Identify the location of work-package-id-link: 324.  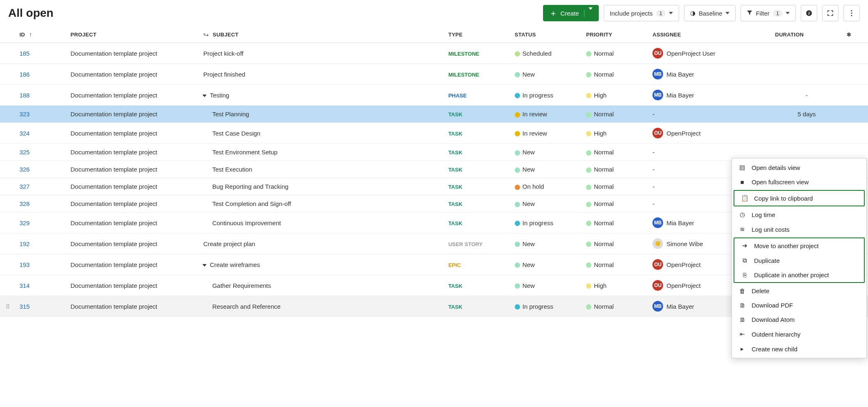
(25, 133).